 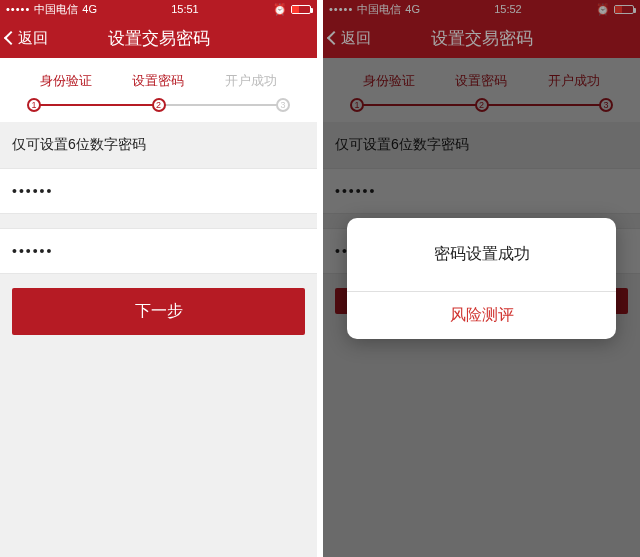 I want to click on next-button: 下一步, so click(x=158, y=312).